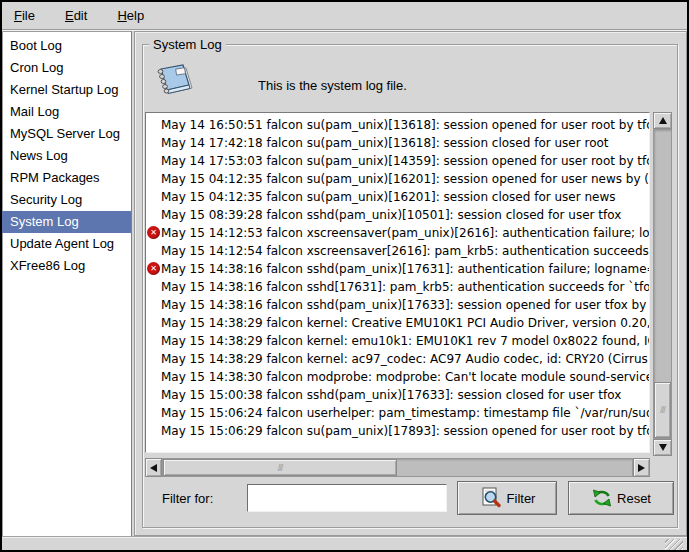 The height and width of the screenshot is (552, 689). I want to click on log-line: May 15 15:00:38 falcon sshd(pam_unix)[17…, so click(398, 395).